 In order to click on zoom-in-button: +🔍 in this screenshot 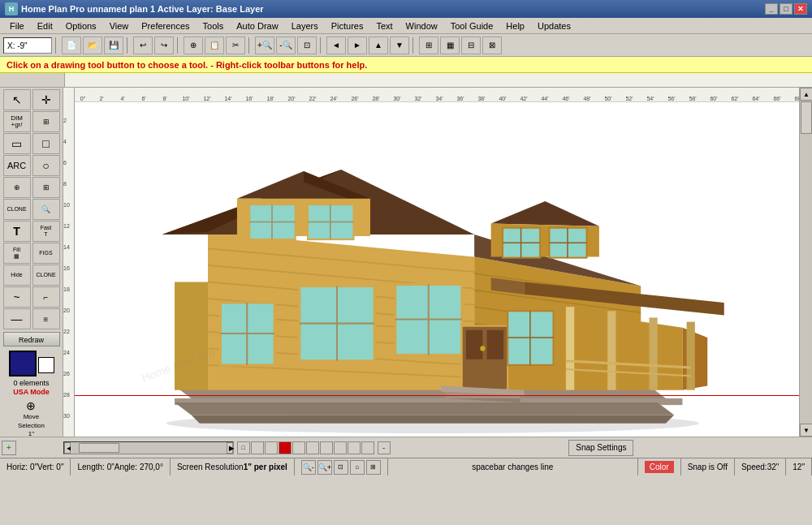, I will do `click(265, 45)`.